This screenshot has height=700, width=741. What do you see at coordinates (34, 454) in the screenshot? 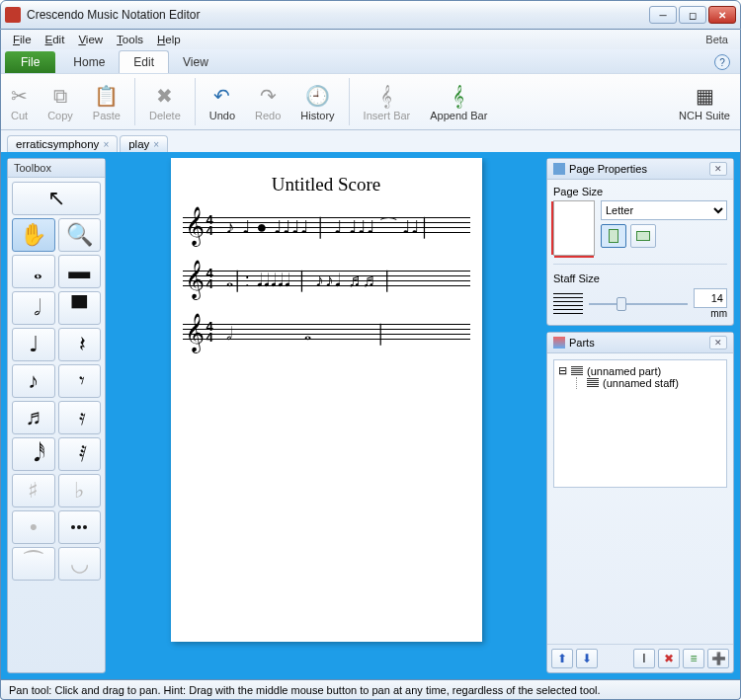
I see `thirtysecond-note-tool: 𝅘𝅥𝅰` at bounding box center [34, 454].